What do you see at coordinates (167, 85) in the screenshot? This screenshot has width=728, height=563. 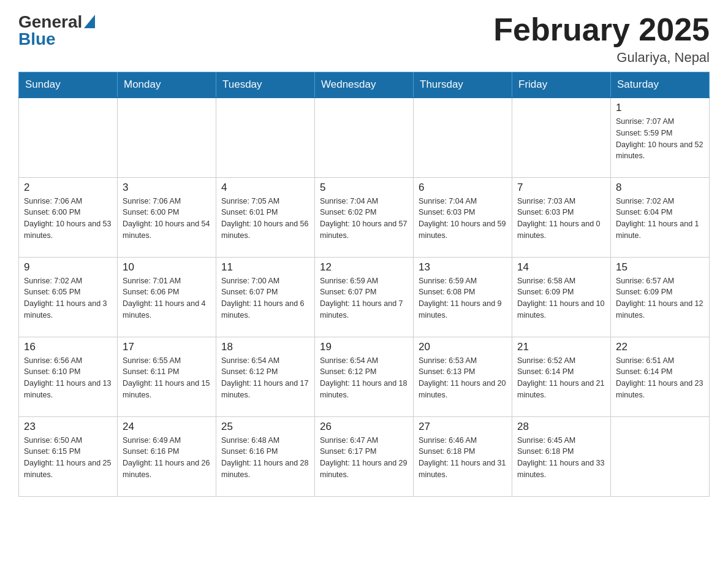 I see `calendar-header-monday: Monday` at bounding box center [167, 85].